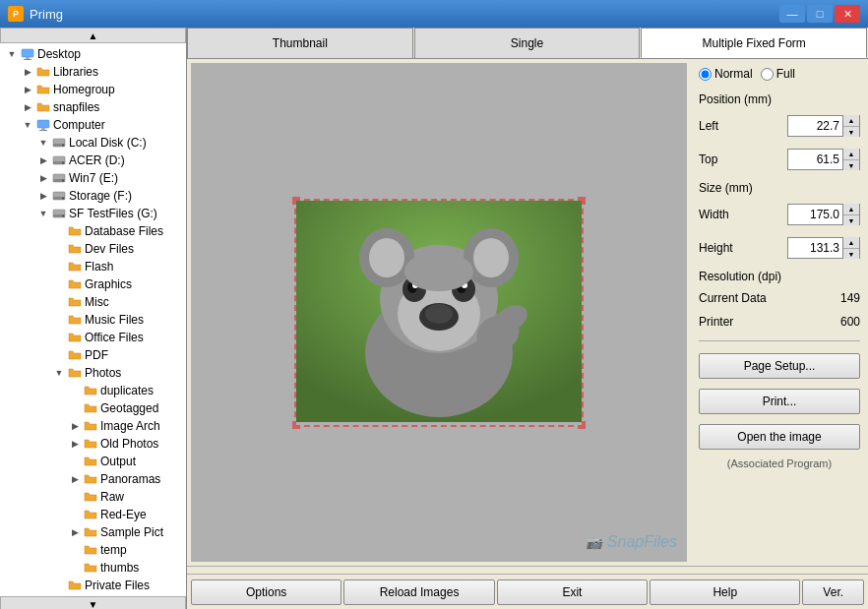  What do you see at coordinates (93, 479) in the screenshot?
I see `tree-item: ▶Panoramas` at bounding box center [93, 479].